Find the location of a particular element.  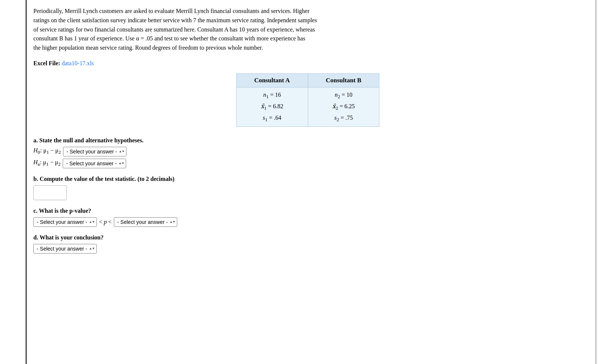

p-value-select1: - Select your answer - .005 .01 .025 .05 is located at coordinates (65, 222).